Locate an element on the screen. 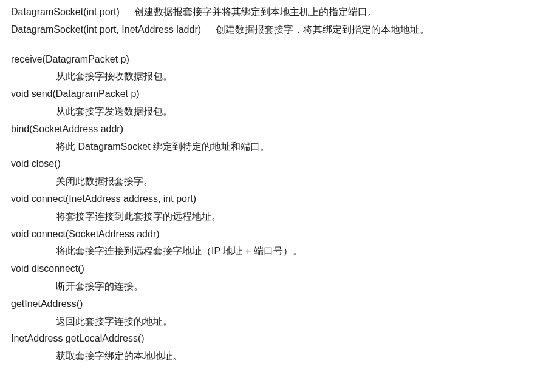 The image size is (560, 392). method-sig: void close() is located at coordinates (282, 164).